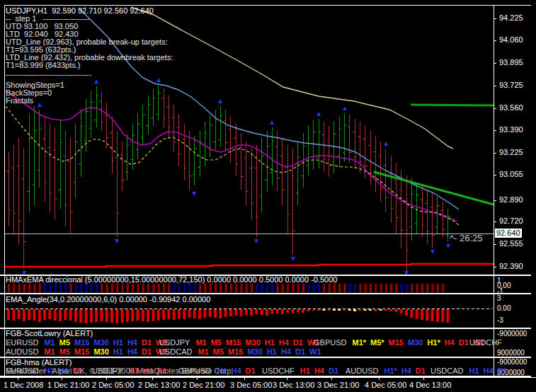 Image resolution: width=536 pixels, height=392 pixels. Describe the element at coordinates (241, 342) in the screenshot. I see `pair-alert-group: USDJPYM1M5M15M30H1H4D1W1` at that location.